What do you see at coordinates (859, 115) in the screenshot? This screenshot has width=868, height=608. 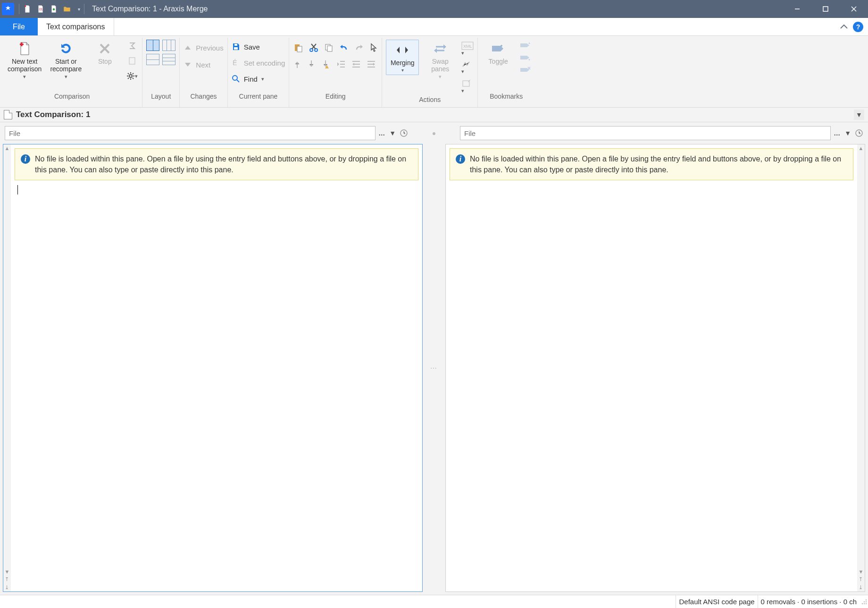 I see `document-menu-button: ▼` at bounding box center [859, 115].